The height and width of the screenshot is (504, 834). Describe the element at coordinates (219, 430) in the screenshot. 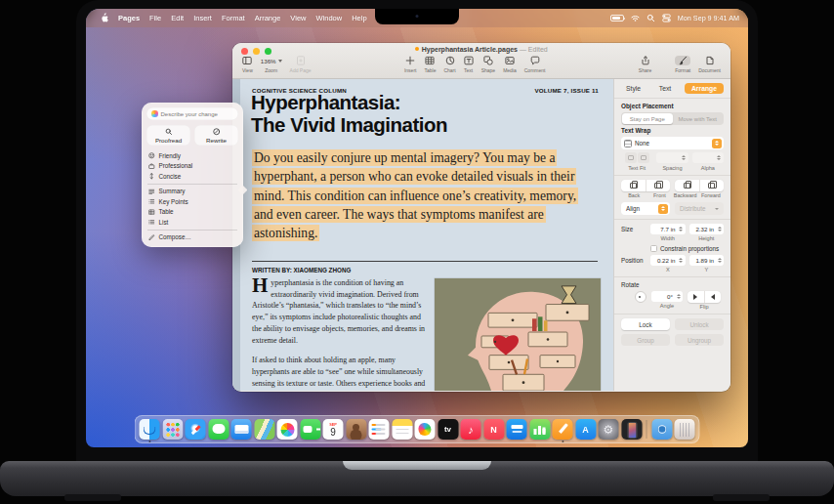

I see `dock-icon-messages` at that location.